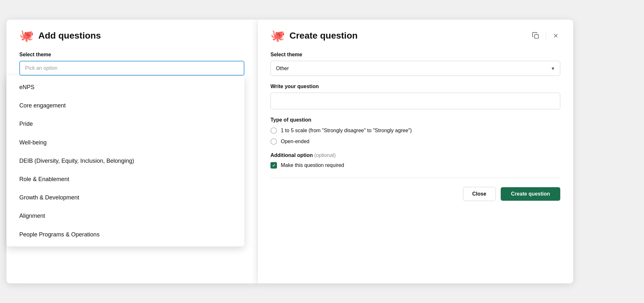  Describe the element at coordinates (556, 36) in the screenshot. I see `close-button-header` at that location.